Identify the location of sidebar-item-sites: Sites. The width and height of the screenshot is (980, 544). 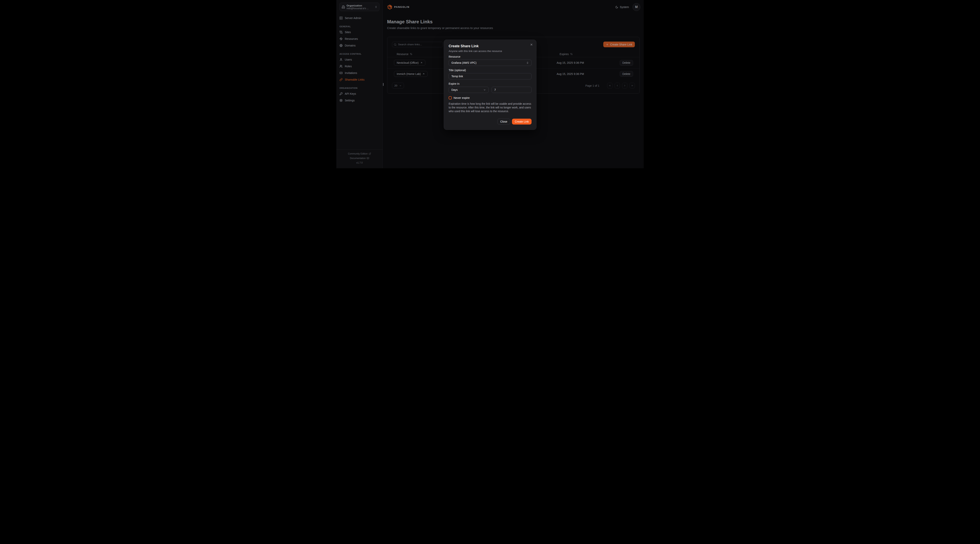
(359, 32).